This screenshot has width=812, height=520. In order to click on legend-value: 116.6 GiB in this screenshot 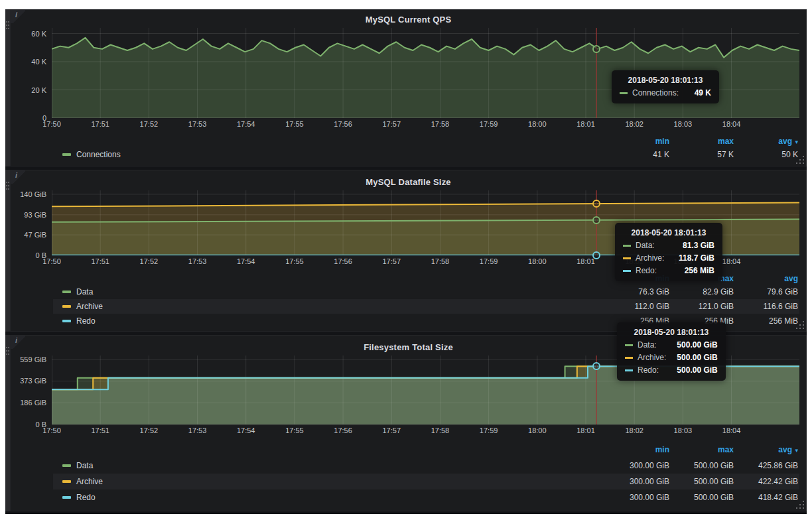, I will do `click(767, 306)`.